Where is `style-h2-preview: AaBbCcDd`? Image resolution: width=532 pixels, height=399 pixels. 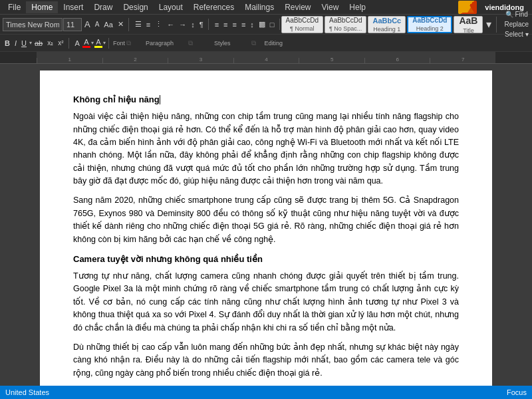 style-h2-preview: AaBbCcDd is located at coordinates (430, 20).